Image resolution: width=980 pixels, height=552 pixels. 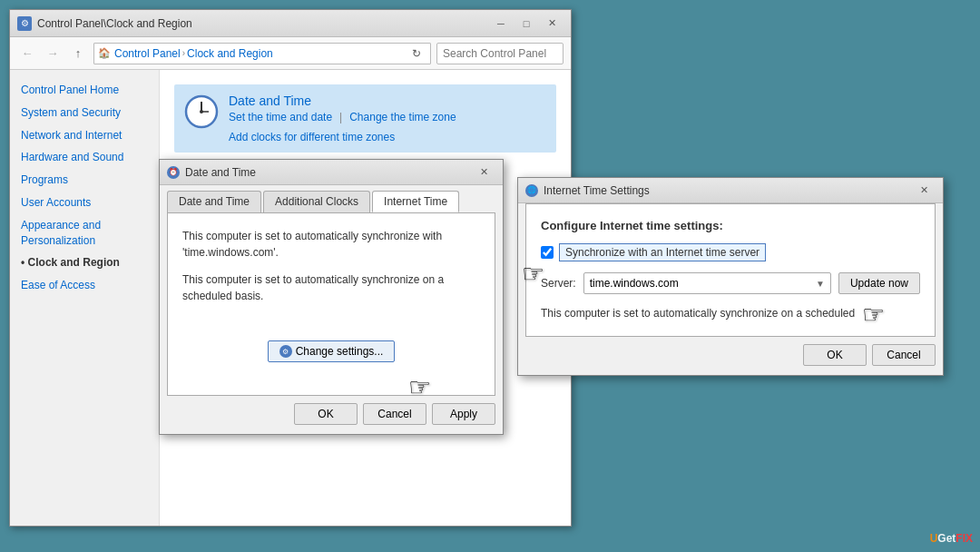 What do you see at coordinates (84, 203) in the screenshot?
I see `sidebar-item-user-accounts: User Accounts` at bounding box center [84, 203].